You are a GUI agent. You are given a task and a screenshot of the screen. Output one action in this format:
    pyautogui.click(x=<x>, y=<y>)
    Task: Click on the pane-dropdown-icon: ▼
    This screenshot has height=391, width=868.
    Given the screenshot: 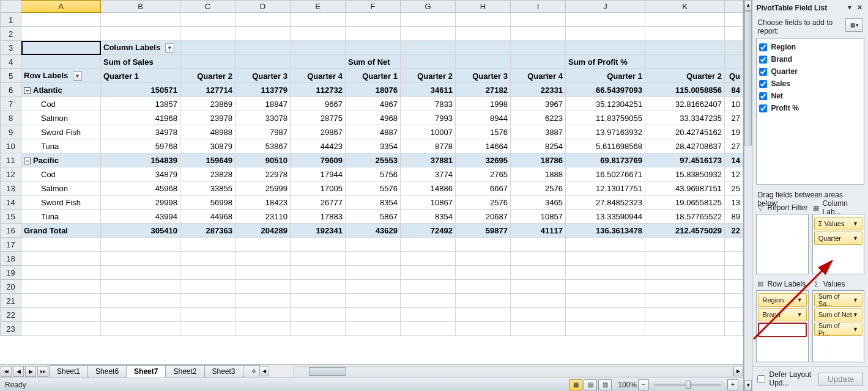 What is the action you would take?
    pyautogui.click(x=850, y=8)
    